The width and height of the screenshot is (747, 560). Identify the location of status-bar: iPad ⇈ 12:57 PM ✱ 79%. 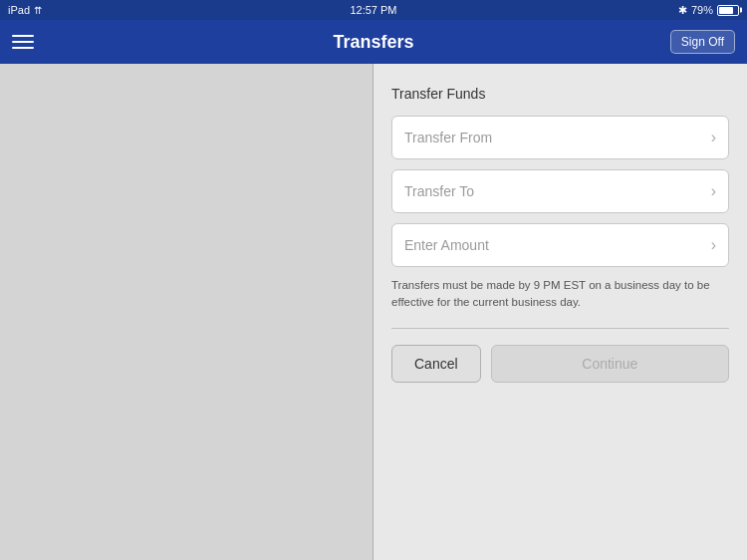
(374, 10).